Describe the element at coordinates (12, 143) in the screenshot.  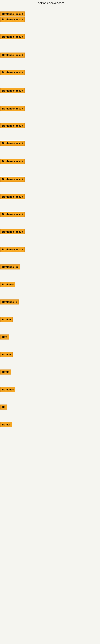
I see `bottleneck-badge-9: Bottleneck result` at that location.